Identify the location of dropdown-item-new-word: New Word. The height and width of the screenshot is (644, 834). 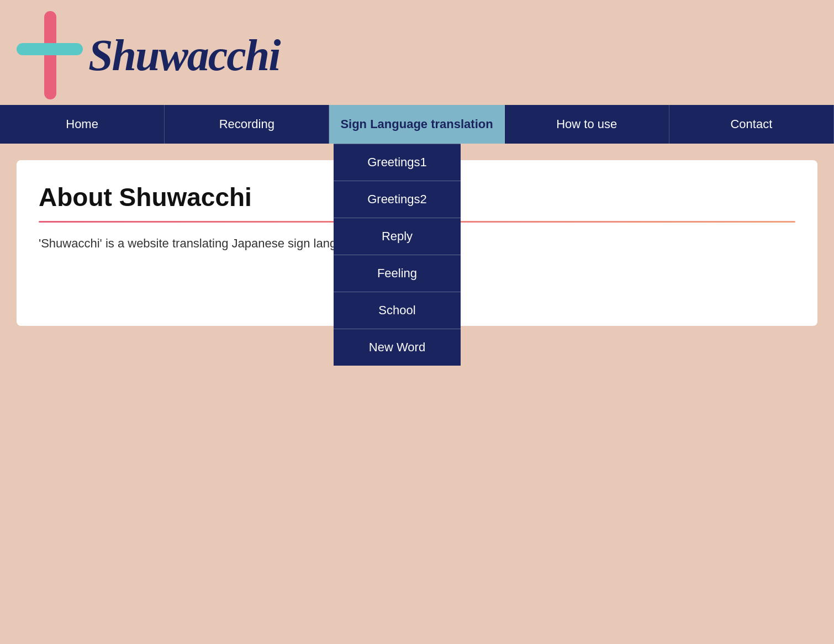
(397, 347).